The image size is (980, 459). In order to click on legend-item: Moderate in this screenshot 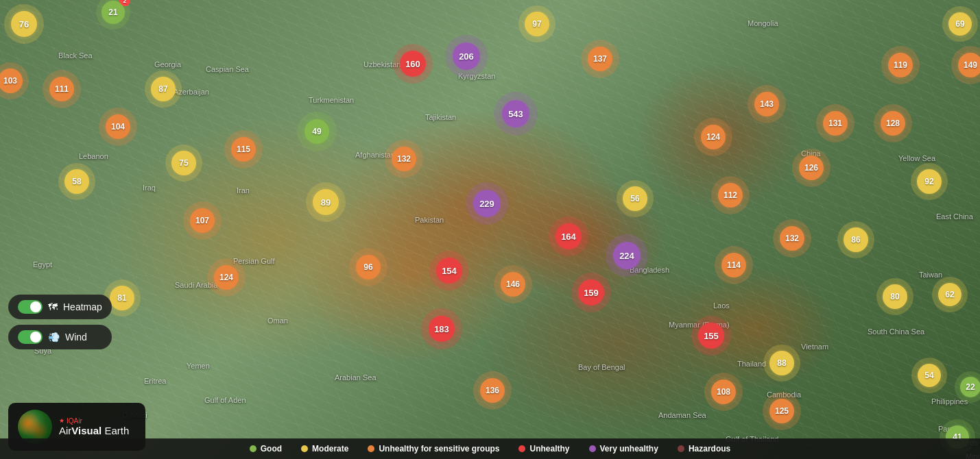, I will do `click(325, 449)`.